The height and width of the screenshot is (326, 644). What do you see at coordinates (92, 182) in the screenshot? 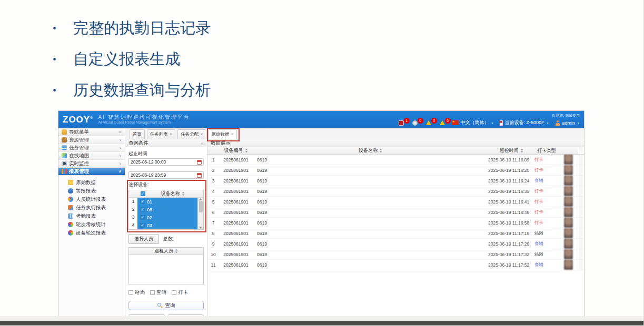
I see `sidebar-subitem-原始数据: 原始数据` at bounding box center [92, 182].